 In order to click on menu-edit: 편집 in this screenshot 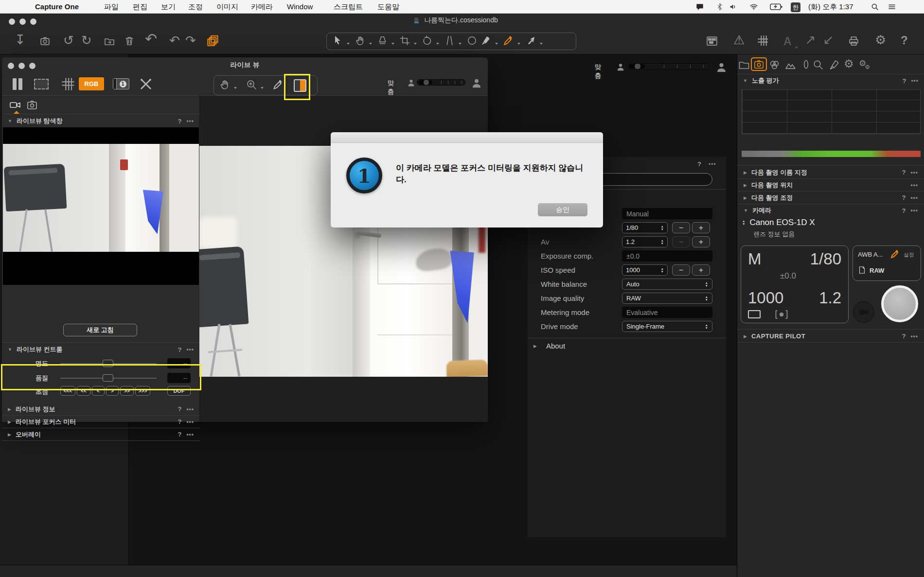, I will do `click(140, 7)`.